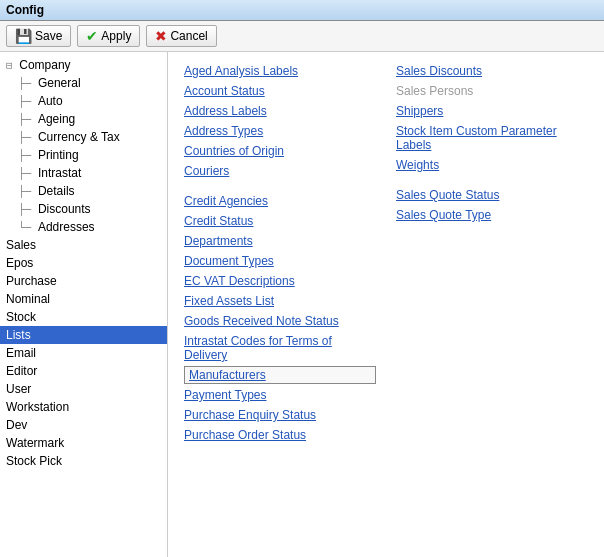 The image size is (604, 557). Describe the element at coordinates (84, 461) in the screenshot. I see `sidebar-item-stock-pick: Stock Pick` at that location.